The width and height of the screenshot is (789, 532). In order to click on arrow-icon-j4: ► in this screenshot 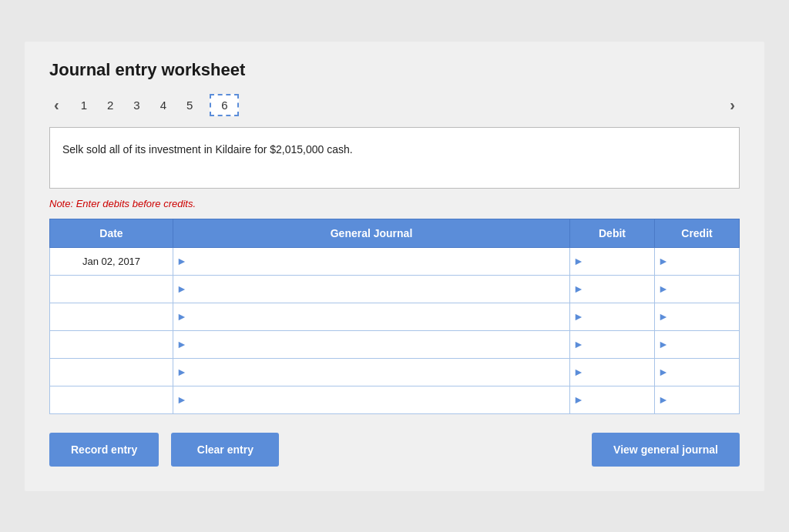, I will do `click(180, 344)`.